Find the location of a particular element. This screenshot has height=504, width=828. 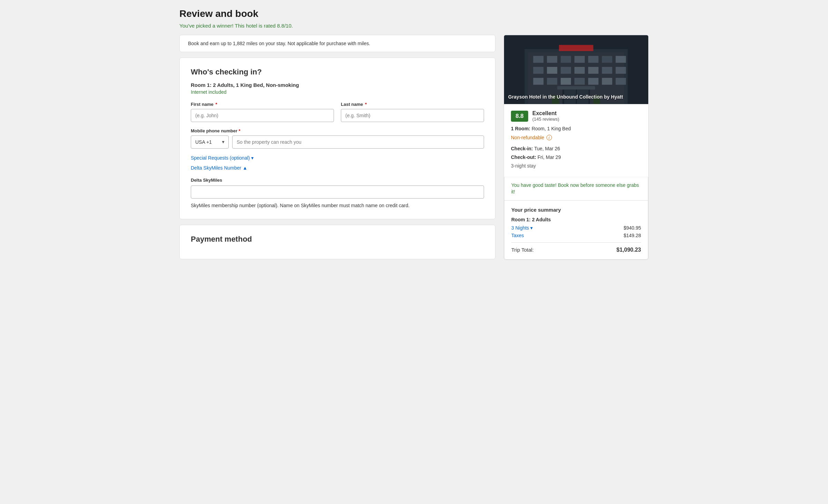

non-refundable-label: Non-refundable i is located at coordinates (576, 138).